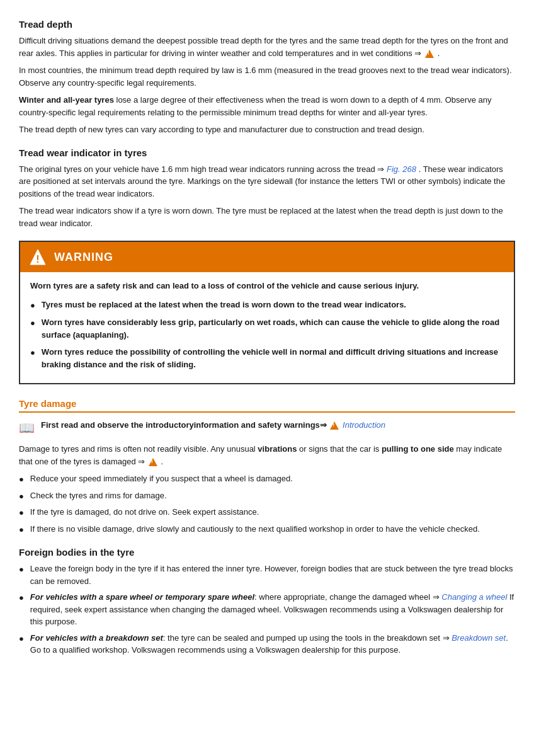  I want to click on changing-wheel-link: Changing a wheel, so click(474, 597).